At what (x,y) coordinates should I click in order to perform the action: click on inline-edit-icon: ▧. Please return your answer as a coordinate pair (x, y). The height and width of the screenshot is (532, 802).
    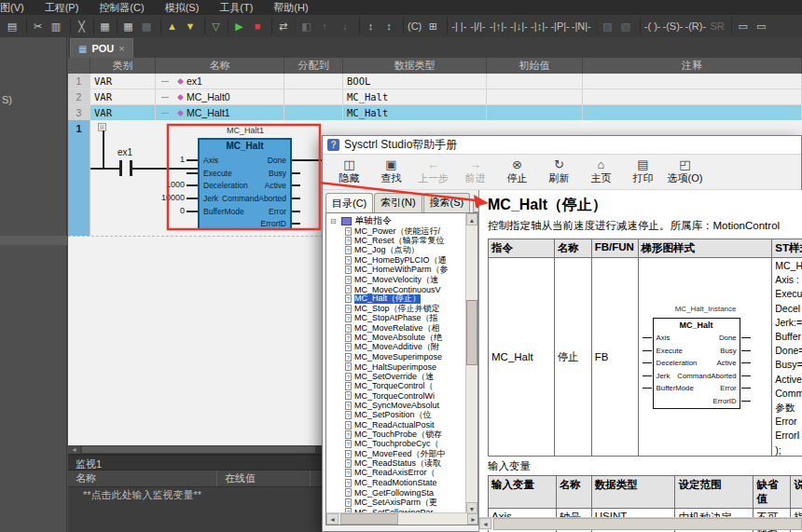
    Looking at the image, I should click on (626, 26).